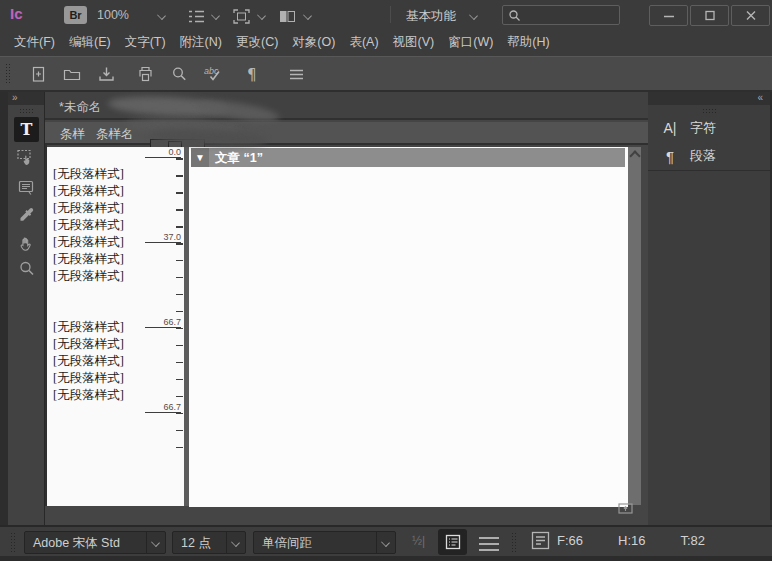 The width and height of the screenshot is (772, 561). What do you see at coordinates (26, 268) in the screenshot?
I see `zoom-tool-button` at bounding box center [26, 268].